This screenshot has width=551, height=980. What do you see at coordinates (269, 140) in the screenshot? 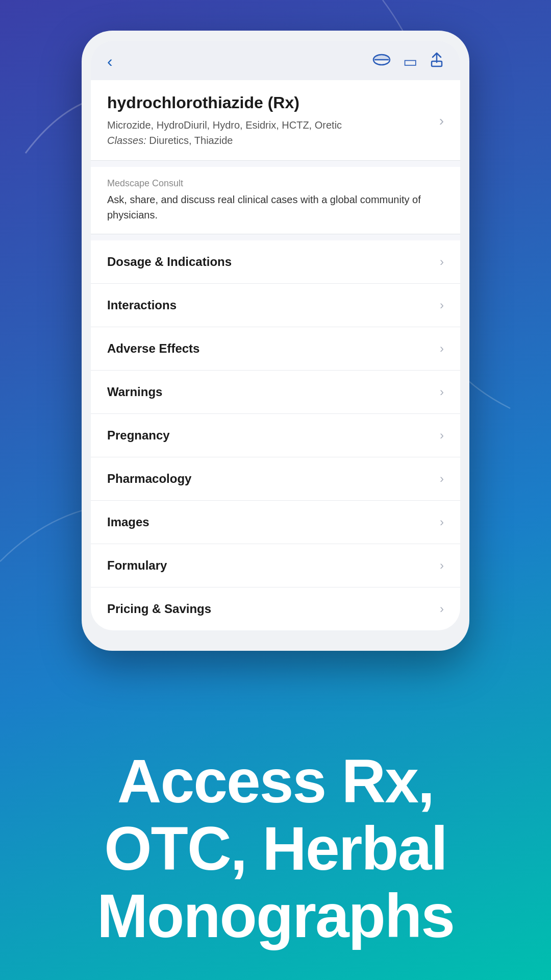
I see `drug-classes: Classes: Diuretics, Thiazide` at bounding box center [269, 140].